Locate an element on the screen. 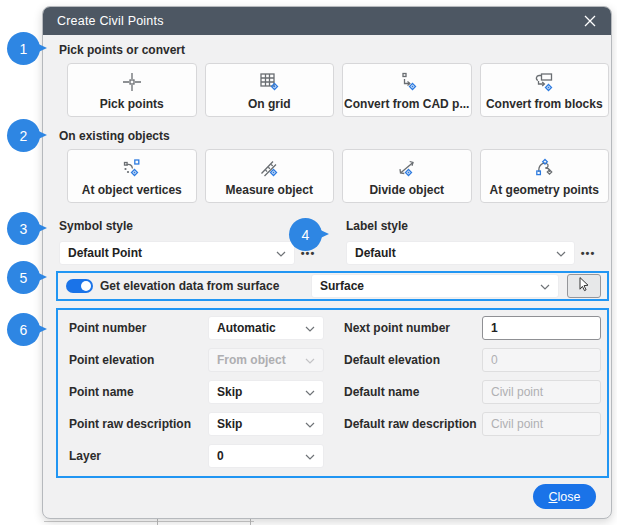 The height and width of the screenshot is (525, 617). default-raw-description-input is located at coordinates (542, 424).